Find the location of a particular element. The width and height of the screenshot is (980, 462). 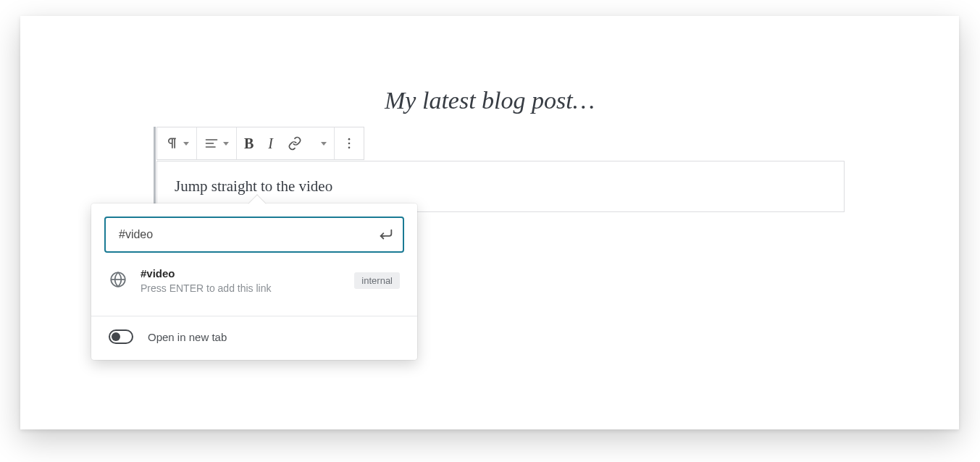

open-new-tab-toggle is located at coordinates (121, 337).